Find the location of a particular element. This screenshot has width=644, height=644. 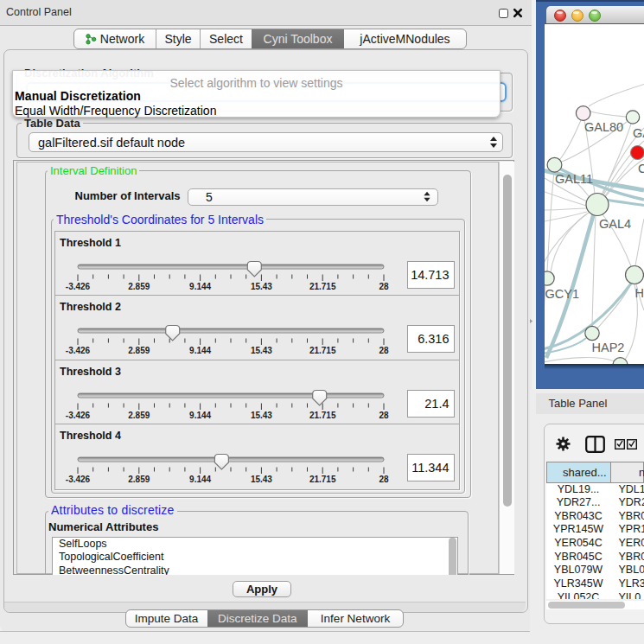

svg-text: GCY1 is located at coordinates (563, 294).